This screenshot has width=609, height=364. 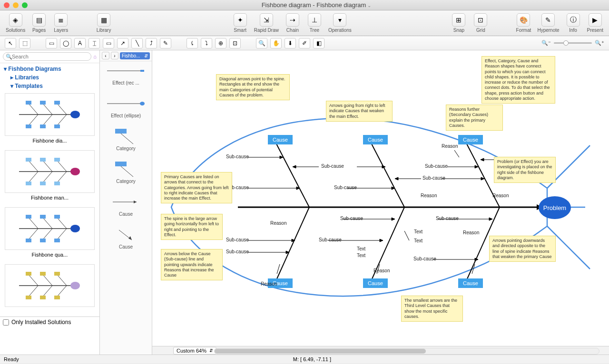 I want to click on problem-ellipse: Problem, so click(x=555, y=208).